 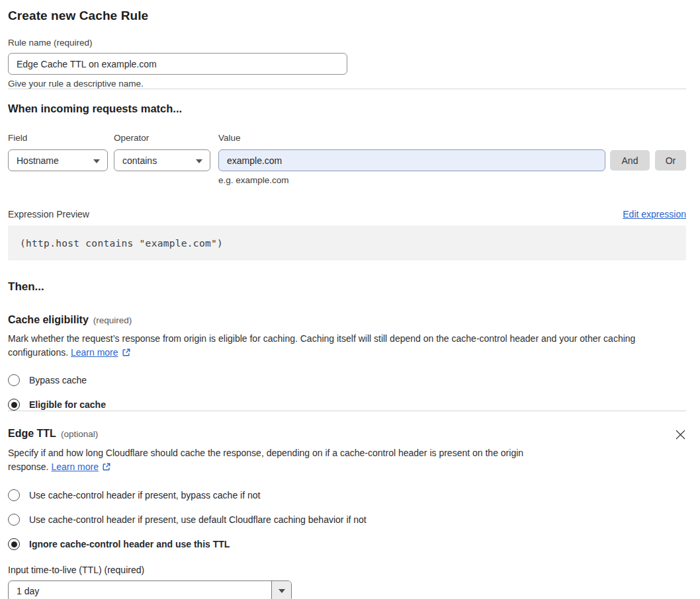 I want to click on field-select: Hostname, so click(x=58, y=160).